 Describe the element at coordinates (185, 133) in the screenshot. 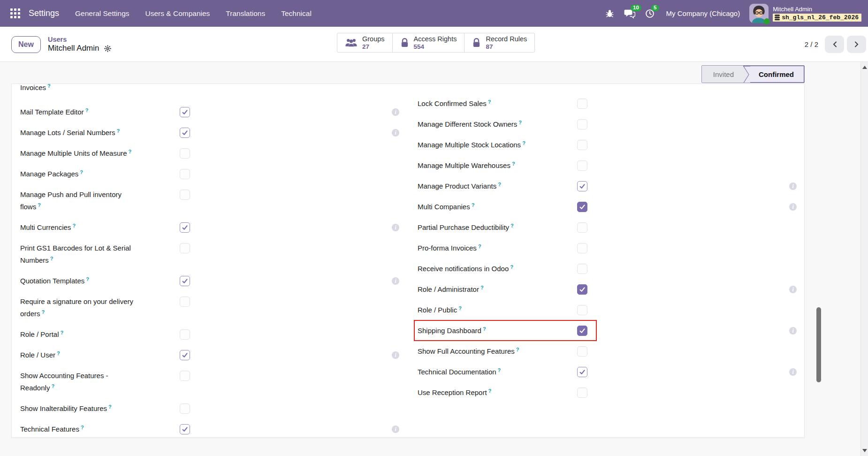

I see `checkbox-manage-lots-serial-numbers` at that location.